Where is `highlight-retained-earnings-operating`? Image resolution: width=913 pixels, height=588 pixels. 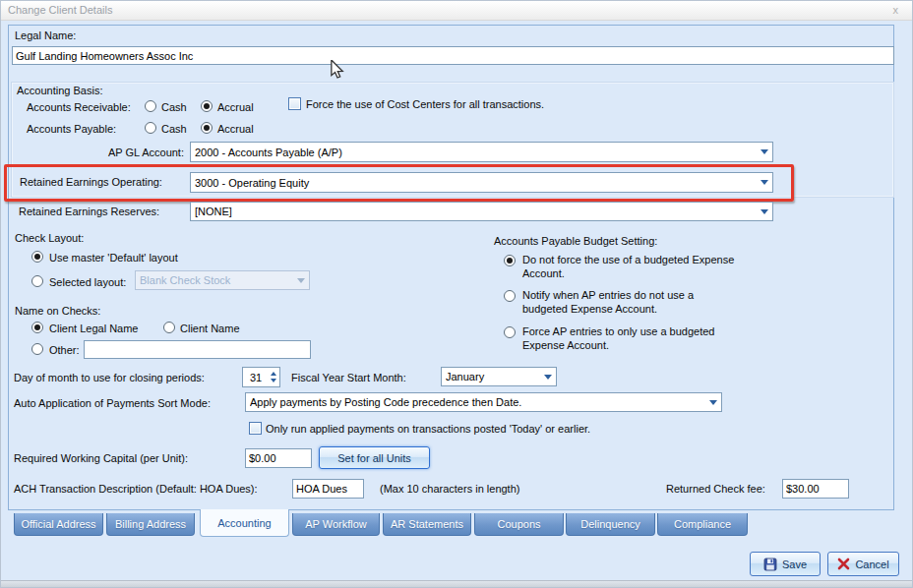 highlight-retained-earnings-operating is located at coordinates (399, 183).